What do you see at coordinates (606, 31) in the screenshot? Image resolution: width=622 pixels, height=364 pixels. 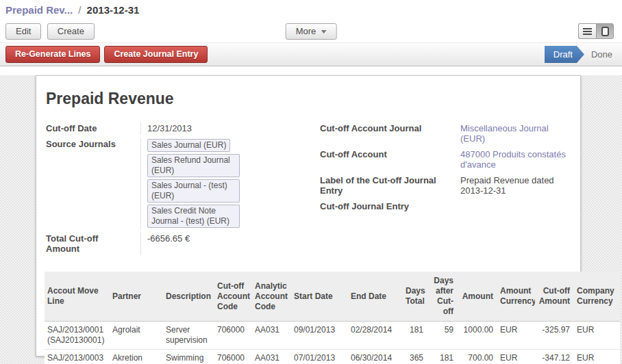 I see `form-view-icon` at bounding box center [606, 31].